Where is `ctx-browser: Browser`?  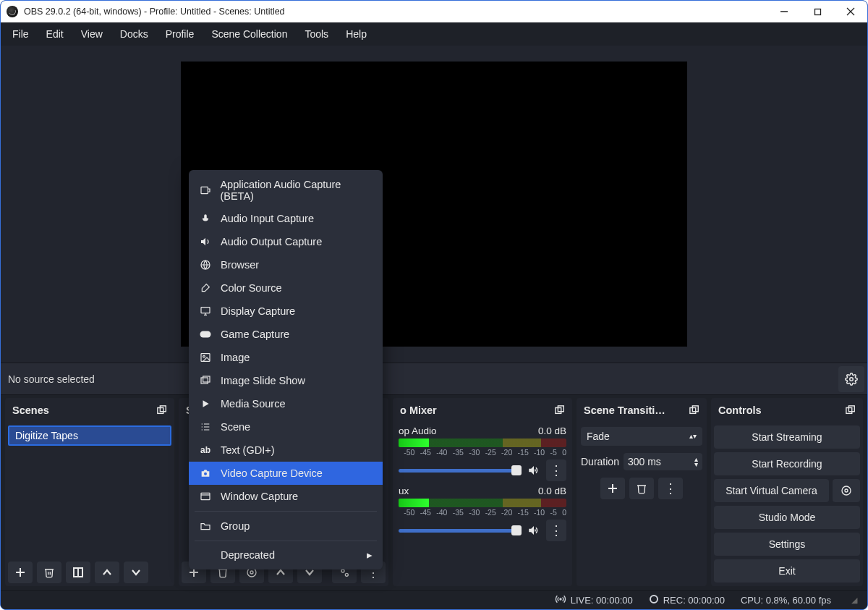
ctx-browser: Browser is located at coordinates (286, 265).